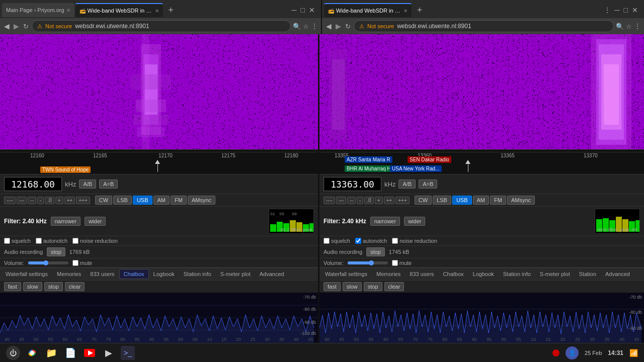 The width and height of the screenshot is (644, 362). What do you see at coordinates (588, 274) in the screenshot?
I see `tab-station-right: Station` at bounding box center [588, 274].